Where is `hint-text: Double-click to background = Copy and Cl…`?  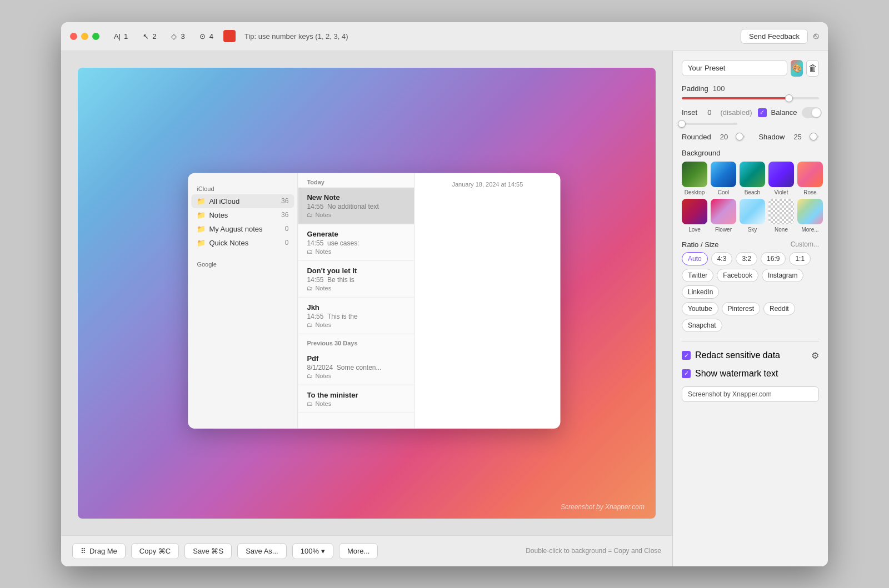
hint-text: Double-click to background = Copy and Cl… is located at coordinates (593, 551).